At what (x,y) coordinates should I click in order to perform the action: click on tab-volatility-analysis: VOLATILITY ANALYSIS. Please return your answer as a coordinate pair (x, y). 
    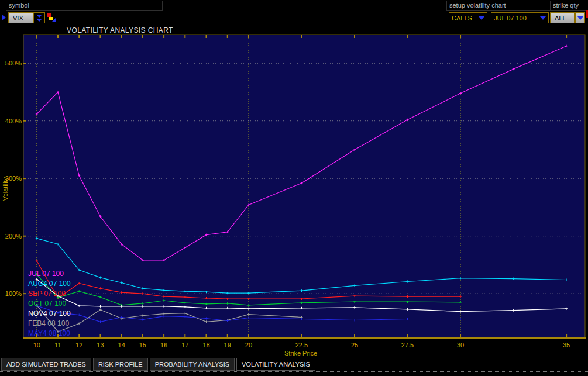
    Looking at the image, I should click on (276, 364).